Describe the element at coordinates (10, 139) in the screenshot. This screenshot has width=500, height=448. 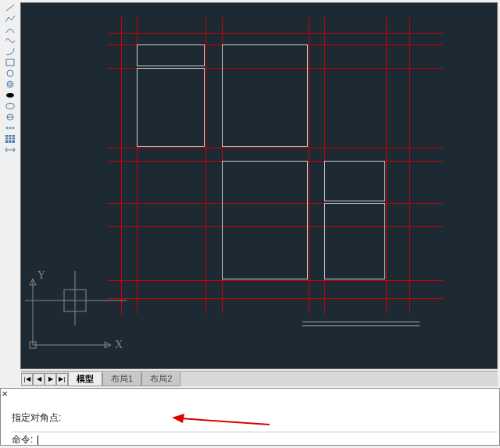
I see `table-icon` at that location.